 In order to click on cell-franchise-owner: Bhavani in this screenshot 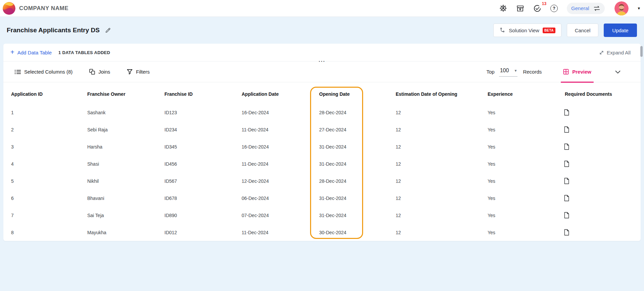, I will do `click(126, 198)`.